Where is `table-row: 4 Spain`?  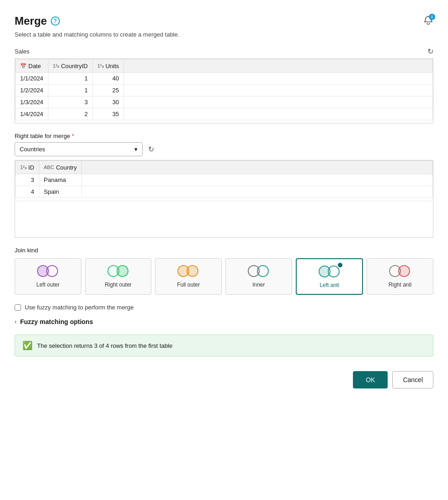 table-row: 4 Spain is located at coordinates (224, 192).